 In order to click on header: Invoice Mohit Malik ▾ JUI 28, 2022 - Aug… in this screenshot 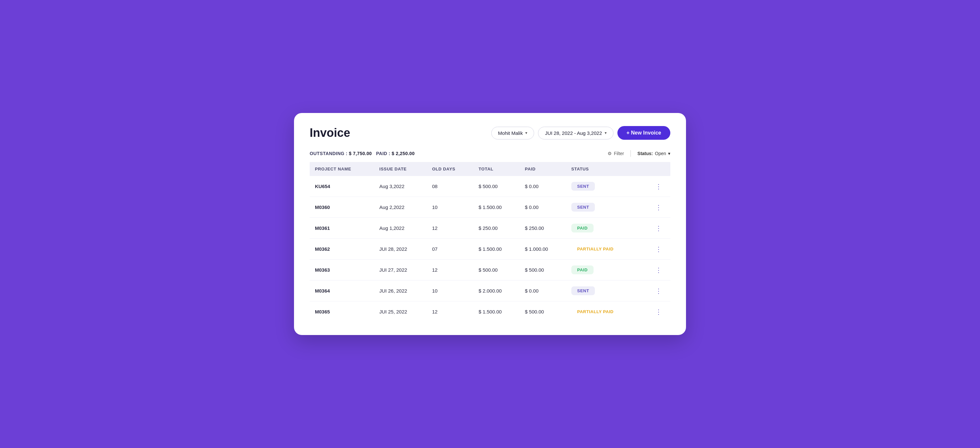, I will do `click(490, 133)`.